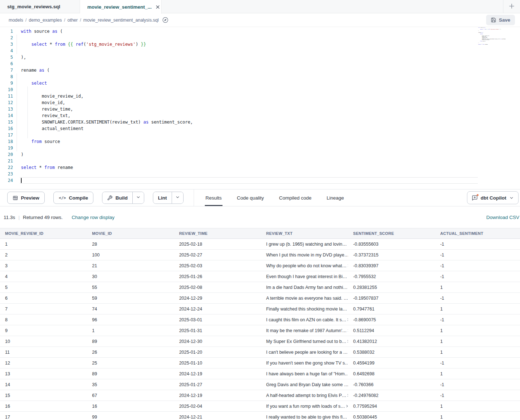 Image resolution: width=520 pixels, height=420 pixels. What do you see at coordinates (260, 155) in the screenshot?
I see `code-line: 20)` at bounding box center [260, 155].